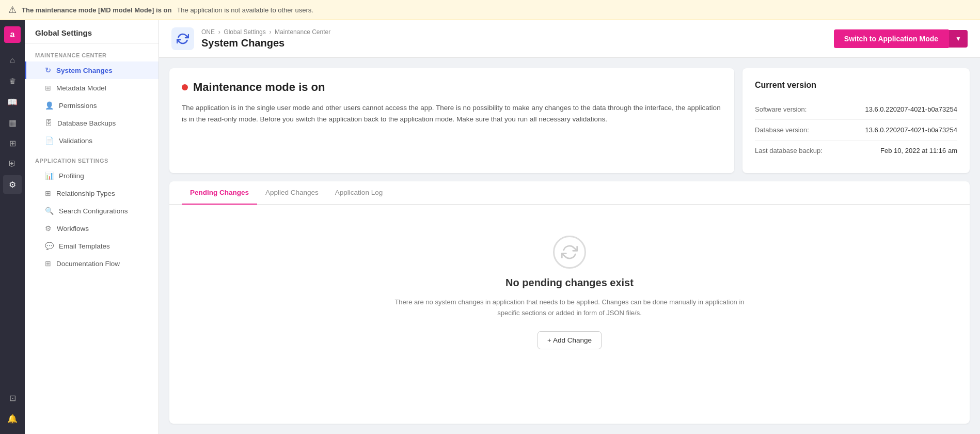 This screenshot has height=434, width=980. I want to click on email-icon: 💬, so click(50, 246).